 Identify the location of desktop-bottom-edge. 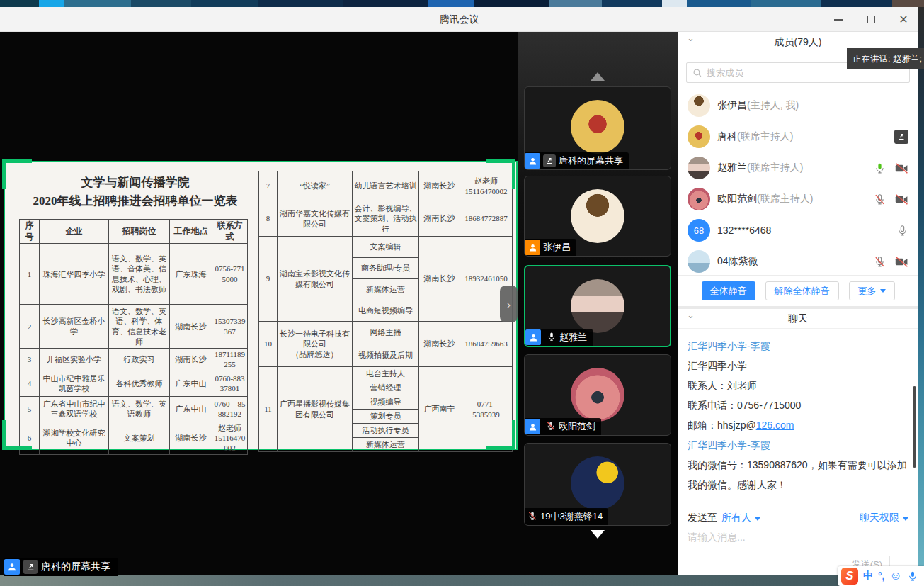
(462, 581).